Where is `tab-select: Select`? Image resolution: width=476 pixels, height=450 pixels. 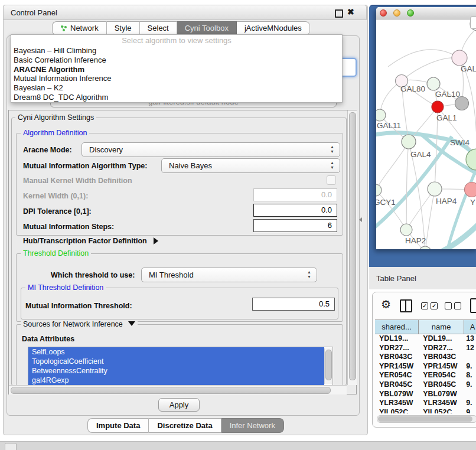 tab-select: Select is located at coordinates (158, 28).